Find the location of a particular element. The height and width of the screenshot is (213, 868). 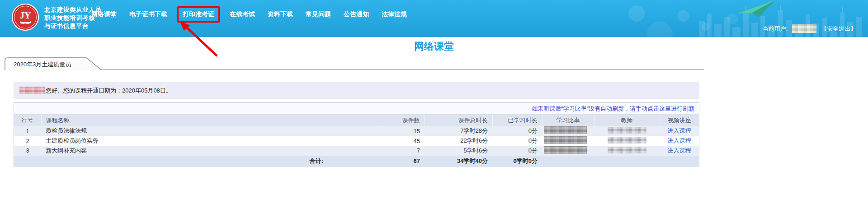

course-name: 质检员法律法规 is located at coordinates (212, 131).